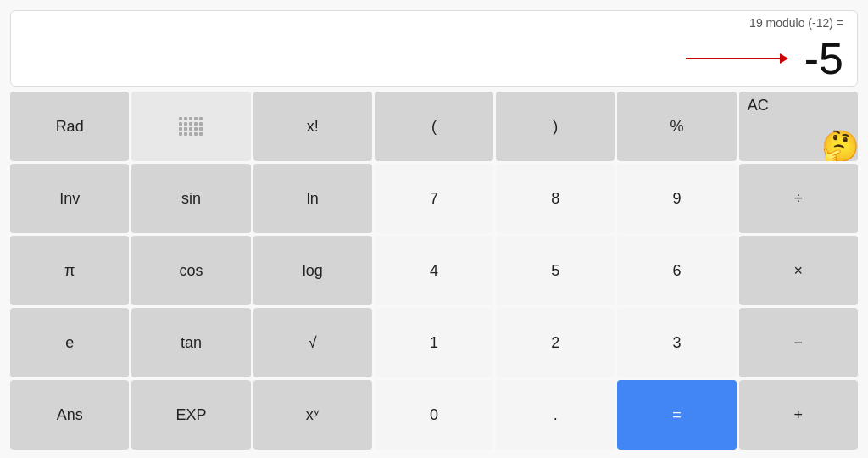 The width and height of the screenshot is (868, 458). What do you see at coordinates (191, 126) in the screenshot?
I see `grid-button` at bounding box center [191, 126].